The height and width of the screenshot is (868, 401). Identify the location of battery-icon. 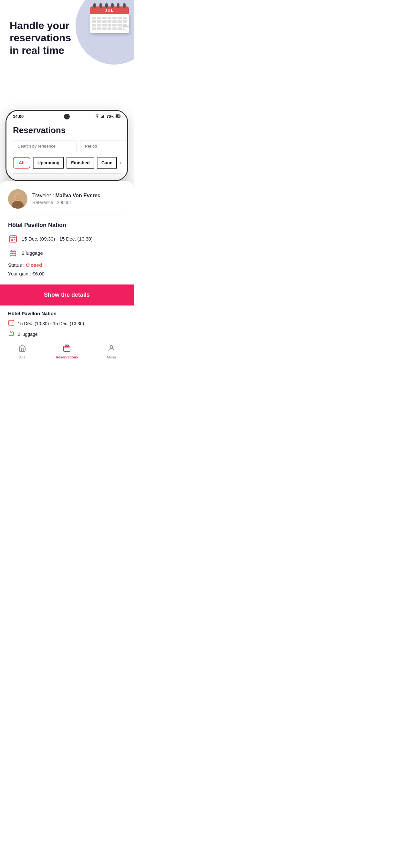
(118, 117).